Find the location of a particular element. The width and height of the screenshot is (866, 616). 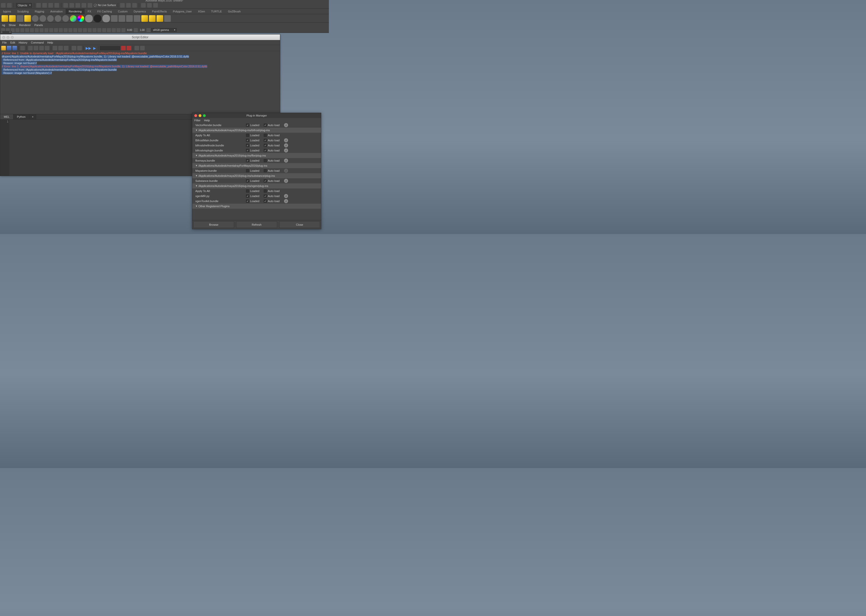

shelf-tab-sculpting: Sculpting is located at coordinates (23, 11).